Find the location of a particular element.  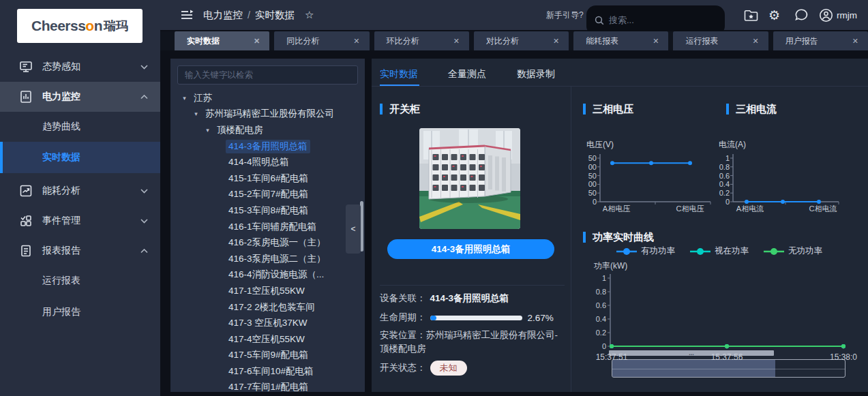

tab-all-points: 全量测点 is located at coordinates (467, 74).